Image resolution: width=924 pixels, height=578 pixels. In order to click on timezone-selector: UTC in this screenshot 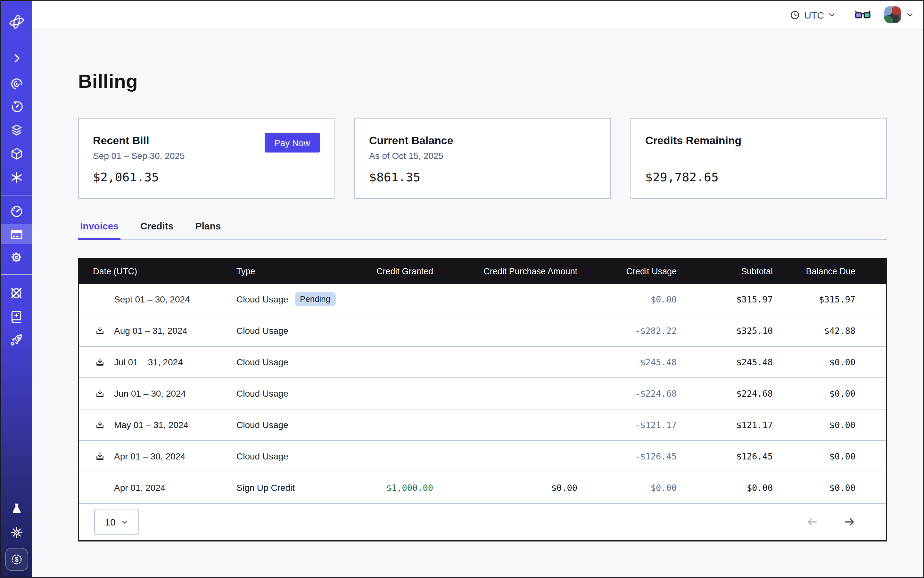, I will do `click(813, 15)`.